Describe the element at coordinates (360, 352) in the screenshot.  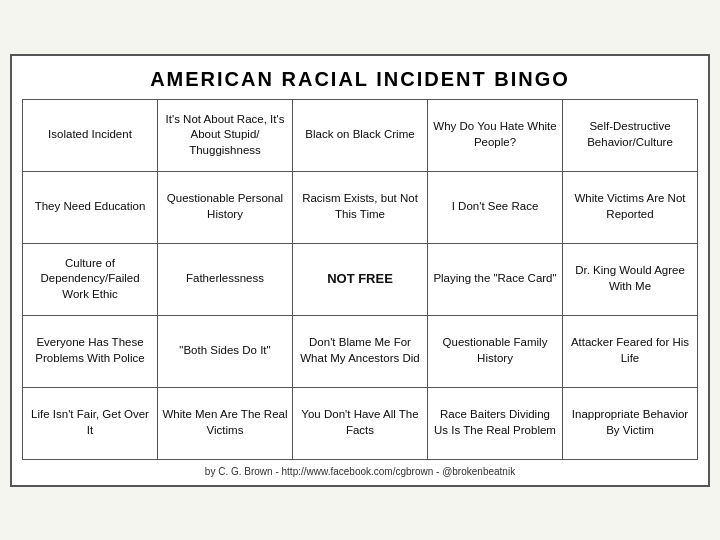
I see `bingo-cell-17: Don't Blame Me For What My Ancestors Did` at that location.